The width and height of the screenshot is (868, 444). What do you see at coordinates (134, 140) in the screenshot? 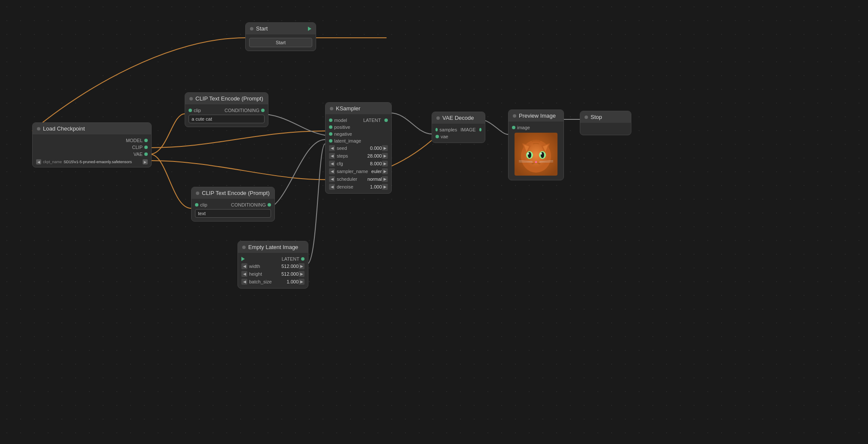
I see `model-label: MODEL` at bounding box center [134, 140].